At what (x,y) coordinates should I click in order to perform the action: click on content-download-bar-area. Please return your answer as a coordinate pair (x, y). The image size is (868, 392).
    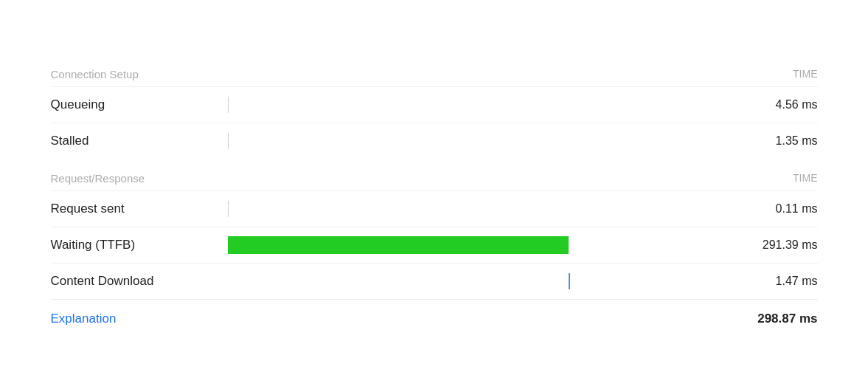
    Looking at the image, I should click on (479, 281).